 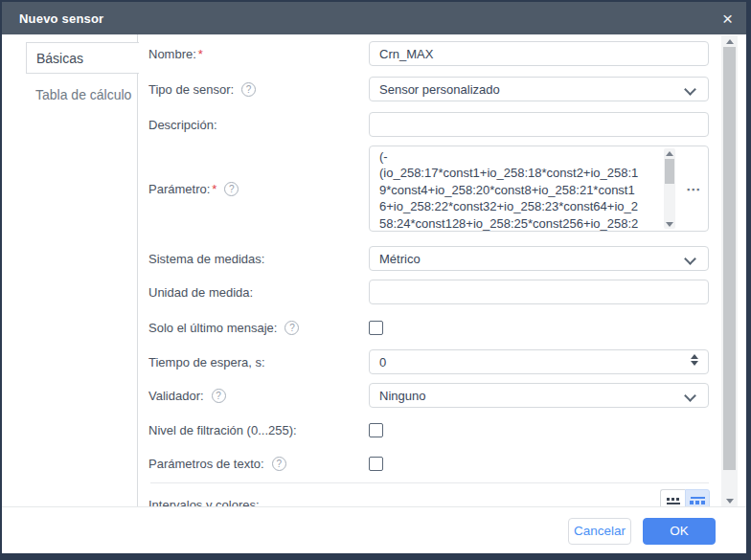 I want to click on sistema-de-medidas-select: Métrico, so click(x=538, y=258).